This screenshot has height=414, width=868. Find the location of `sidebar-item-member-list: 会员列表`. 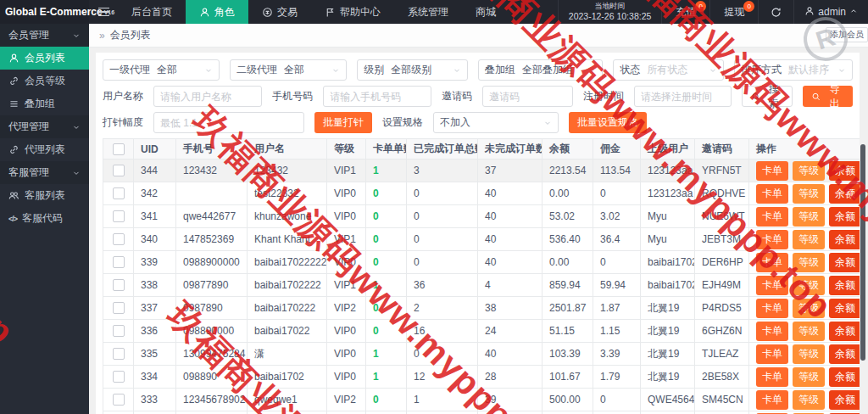

sidebar-item-member-list: 会员列表 is located at coordinates (44, 58).